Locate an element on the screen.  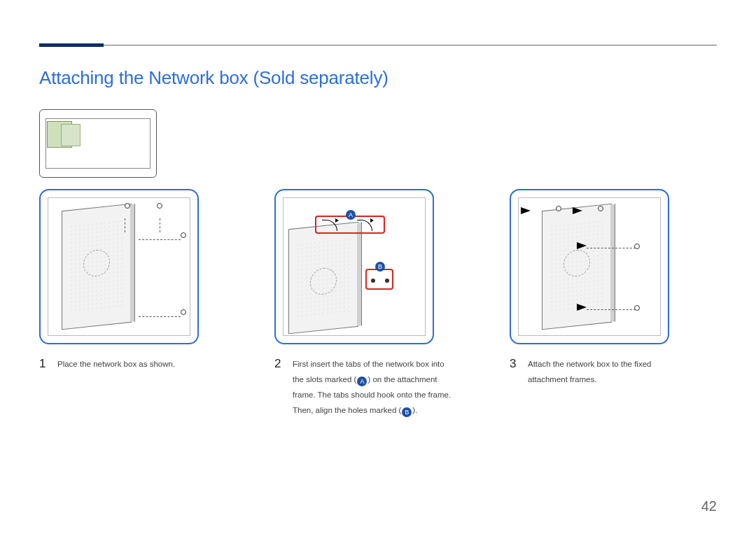
label-a-icon: A is located at coordinates (351, 215).